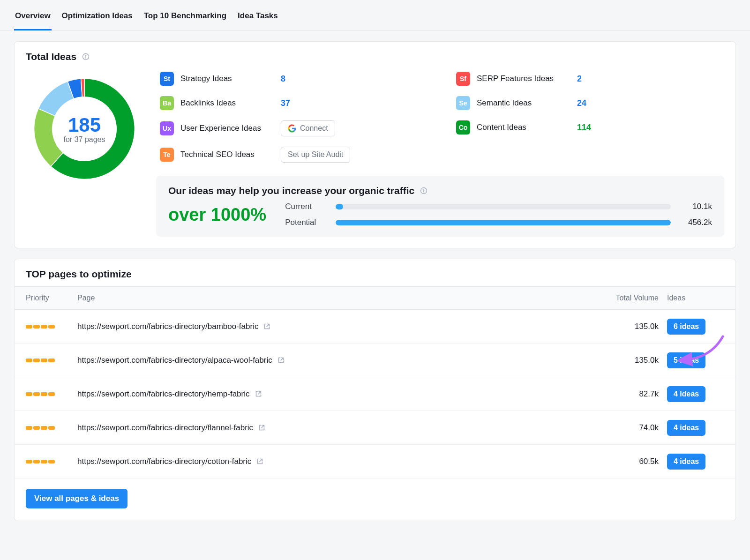  What do you see at coordinates (79, 274) in the screenshot?
I see `top-pages-title: TOP pages to optimize` at bounding box center [79, 274].